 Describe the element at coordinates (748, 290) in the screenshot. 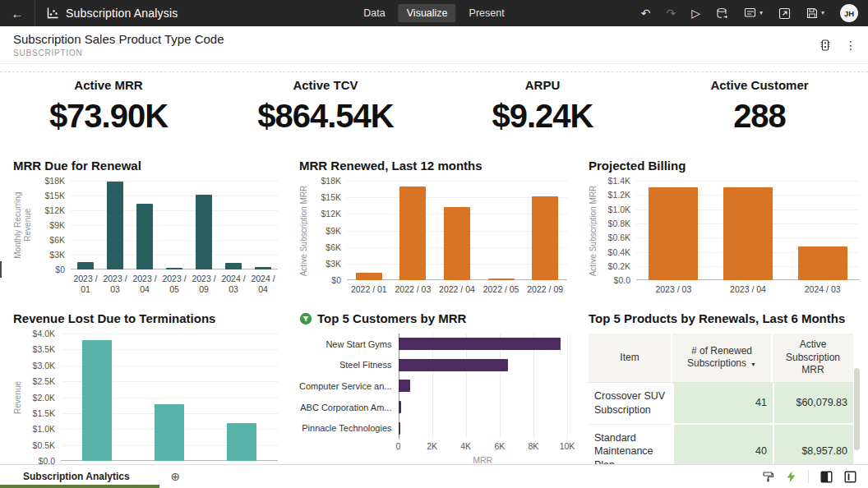

I see `x-tick-label: 2023 / 04` at that location.